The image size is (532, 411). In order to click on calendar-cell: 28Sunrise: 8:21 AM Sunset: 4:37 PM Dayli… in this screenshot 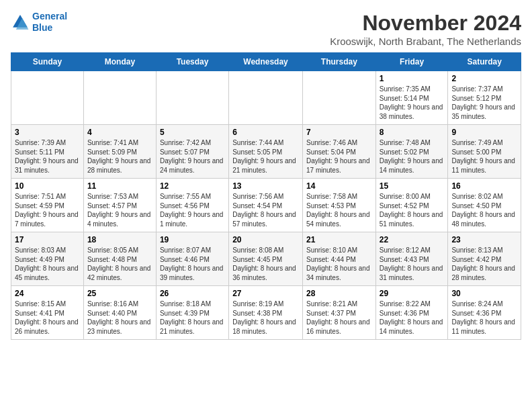, I will do `click(339, 313)`.